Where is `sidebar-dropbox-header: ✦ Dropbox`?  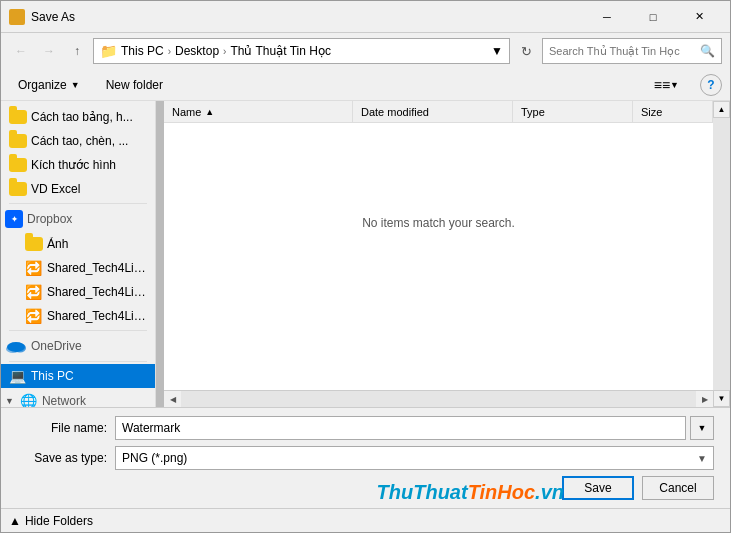 sidebar-dropbox-header: ✦ Dropbox is located at coordinates (78, 219).